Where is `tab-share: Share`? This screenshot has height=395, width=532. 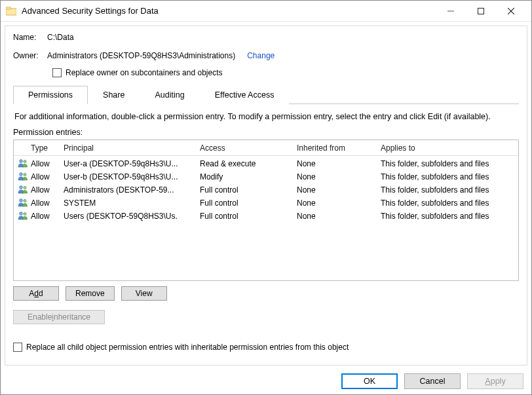 tab-share: Share is located at coordinates (114, 95).